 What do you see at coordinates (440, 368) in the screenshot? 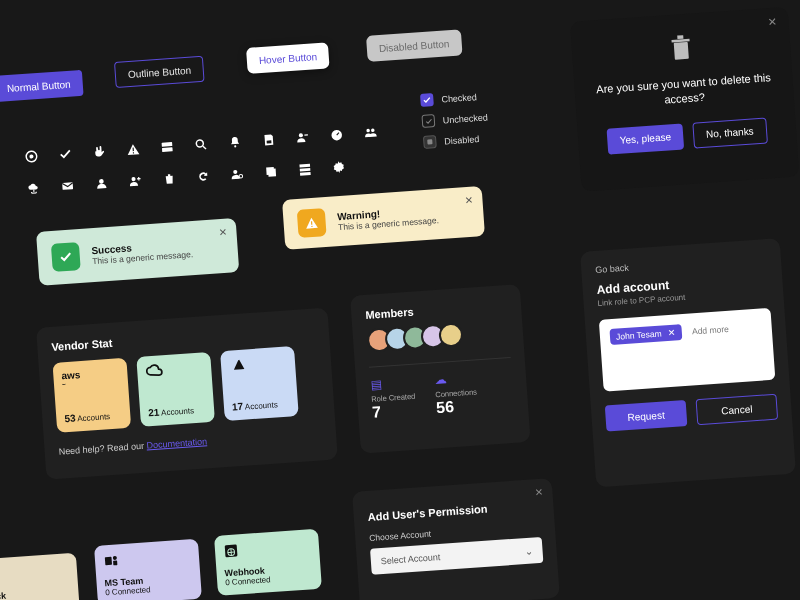
I see `members-card: Members ▤ Role Created 7 ☁ Connections 5…` at bounding box center [440, 368].